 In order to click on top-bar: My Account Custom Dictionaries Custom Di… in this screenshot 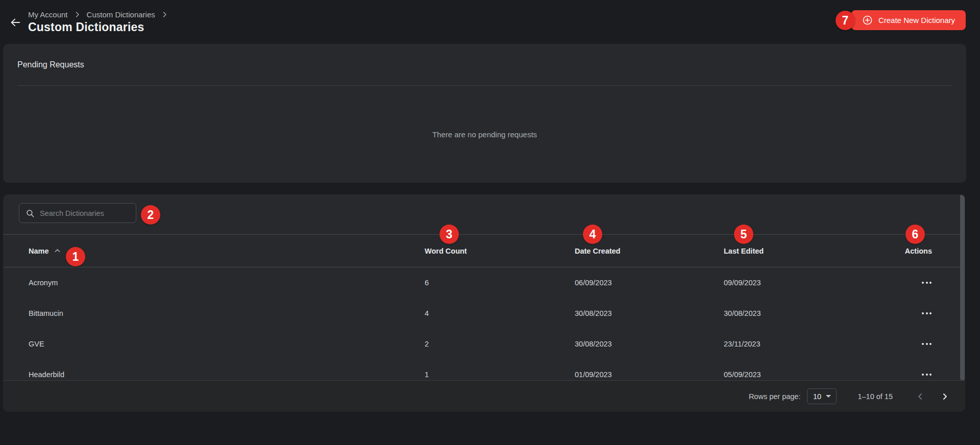, I will do `click(490, 22)`.